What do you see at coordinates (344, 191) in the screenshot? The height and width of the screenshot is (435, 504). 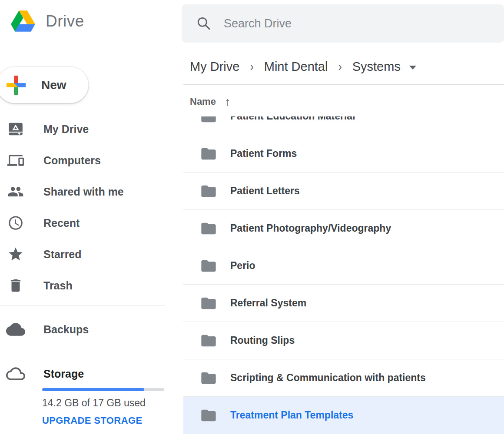 I see `folder-row: Patient Letters` at bounding box center [344, 191].